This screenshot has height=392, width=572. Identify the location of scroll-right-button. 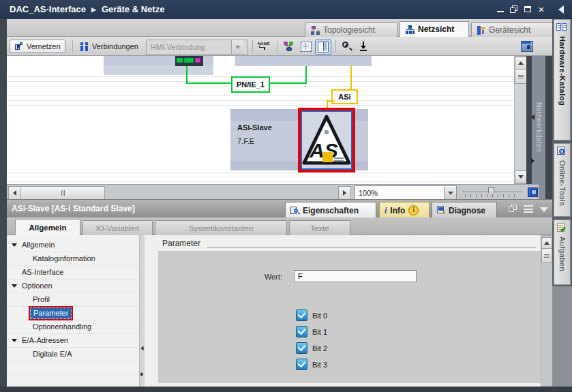
(345, 193).